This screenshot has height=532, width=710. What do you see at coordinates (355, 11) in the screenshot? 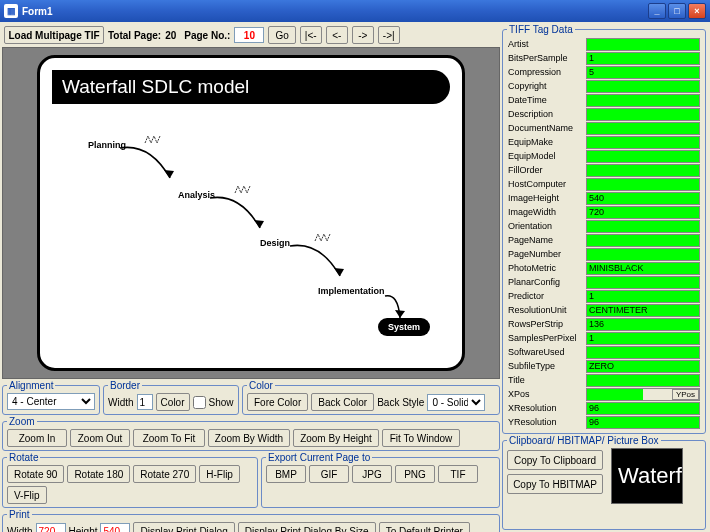
I see `titlebar: ▦ Form1 _ □ ×` at bounding box center [355, 11].